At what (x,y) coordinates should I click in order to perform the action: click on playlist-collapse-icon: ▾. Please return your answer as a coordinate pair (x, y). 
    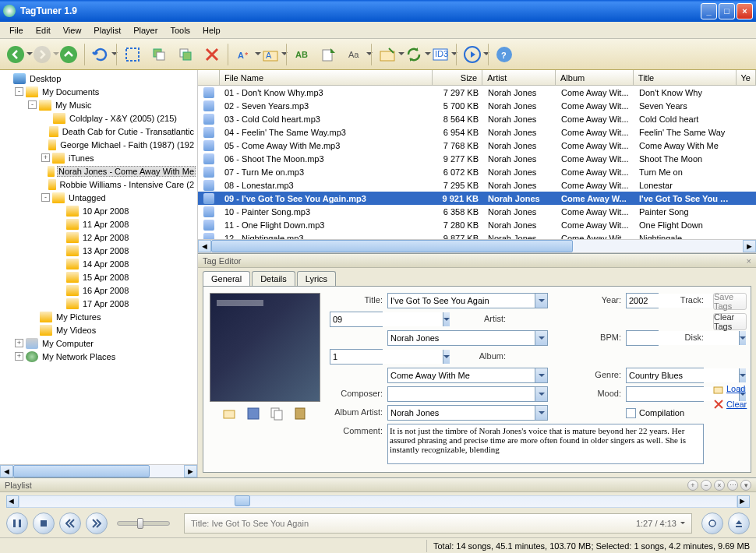
    Looking at the image, I should click on (746, 485).